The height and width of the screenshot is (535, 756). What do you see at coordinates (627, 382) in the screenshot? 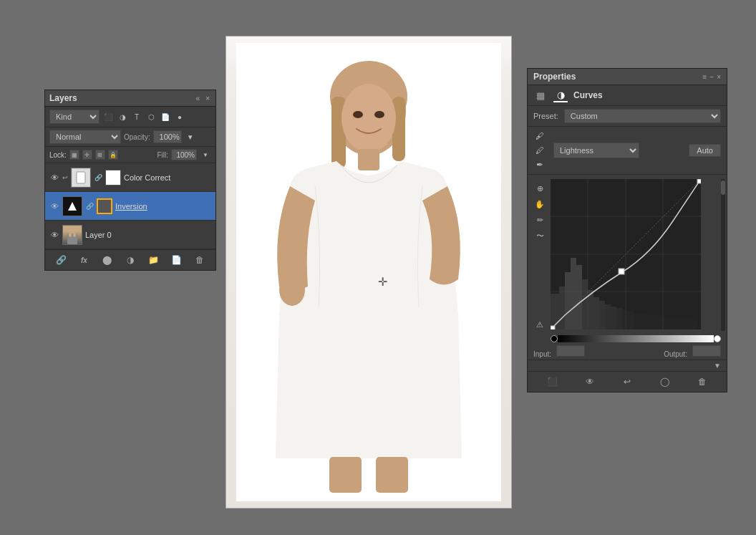
I see `undo-icon: ↩` at bounding box center [627, 382].